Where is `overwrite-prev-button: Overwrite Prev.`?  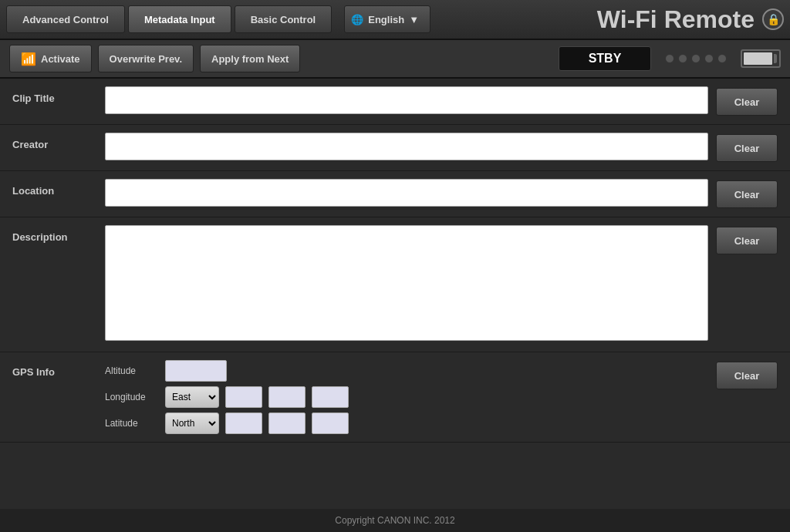
overwrite-prev-button: Overwrite Prev. is located at coordinates (146, 59).